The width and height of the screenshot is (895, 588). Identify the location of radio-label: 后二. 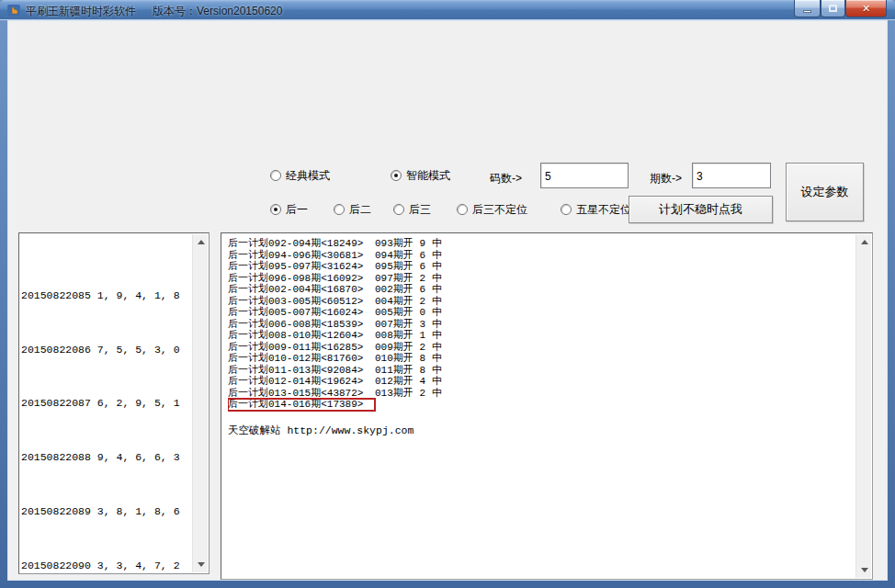
(360, 209).